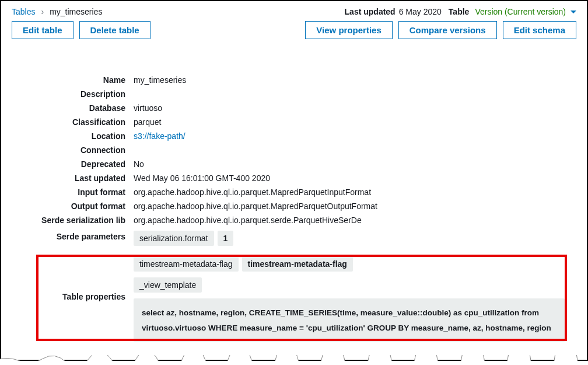 This screenshot has width=588, height=365. I want to click on last-updated-row-value: Wed May 06 16:01:00 GMT-400 2020, so click(349, 178).